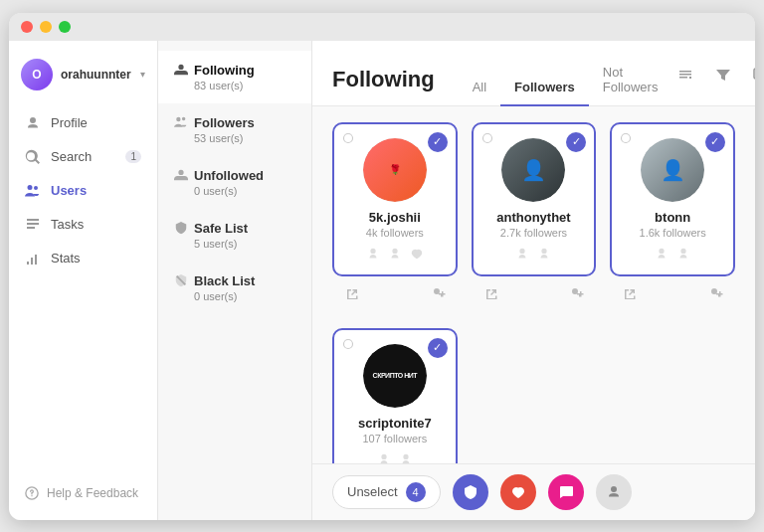 The height and width of the screenshot is (532, 764). What do you see at coordinates (395, 396) in the screenshot?
I see `card-with-actions-4: ✓ СКРИПТО НИТ scriptonite7 107 followers` at bounding box center [395, 396].